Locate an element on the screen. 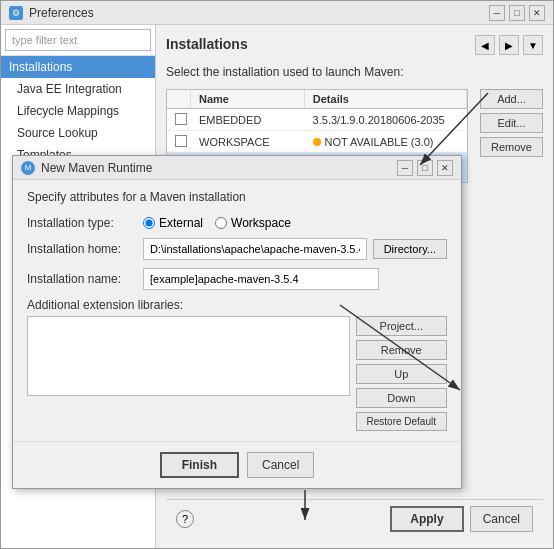 The height and width of the screenshot is (549, 554). restore-button: Restore Default is located at coordinates (402, 422).